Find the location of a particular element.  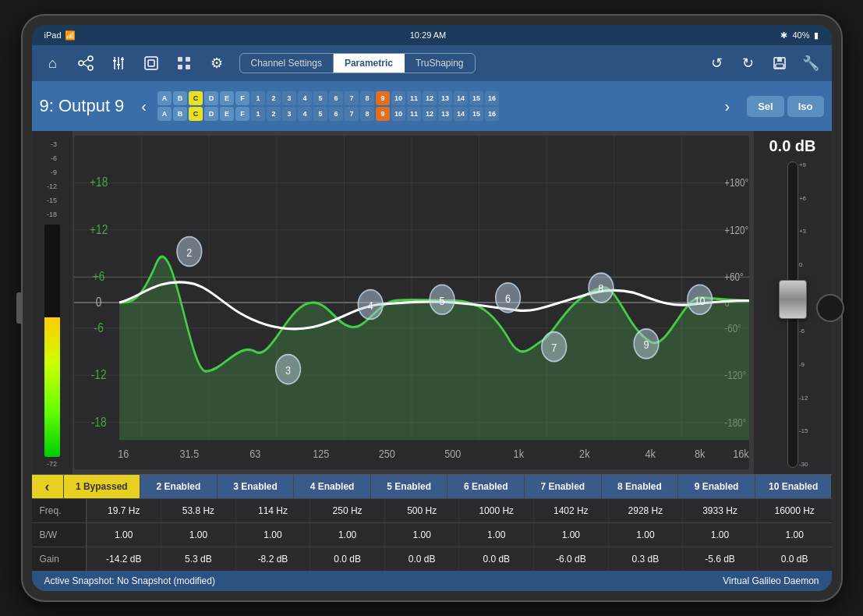

band-header-8: 8 Enabled is located at coordinates (639, 487).